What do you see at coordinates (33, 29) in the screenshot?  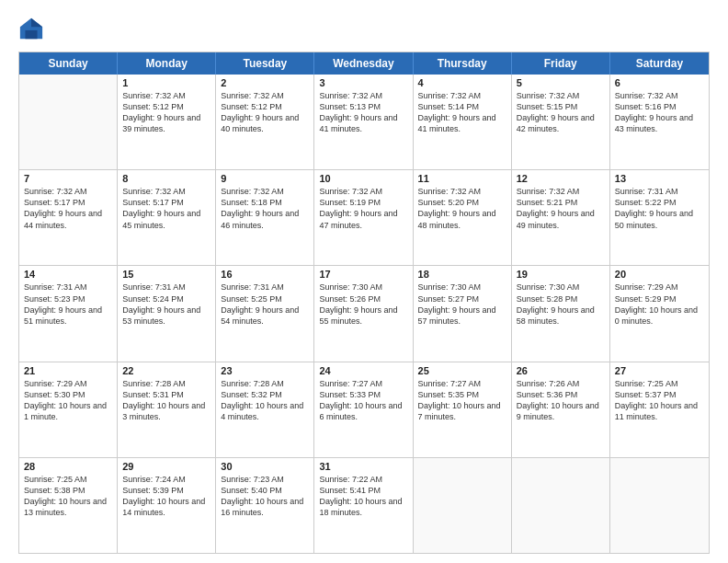 I see `logo` at bounding box center [33, 29].